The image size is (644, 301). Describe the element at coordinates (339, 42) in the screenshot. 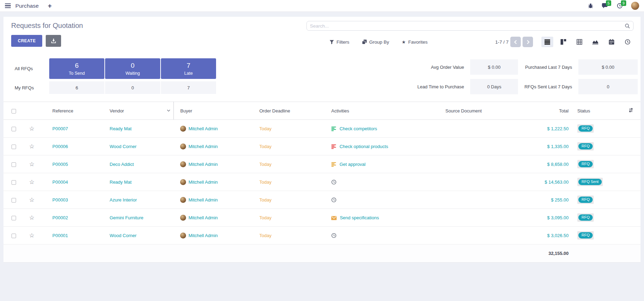

I see `filters-button: Filters` at that location.